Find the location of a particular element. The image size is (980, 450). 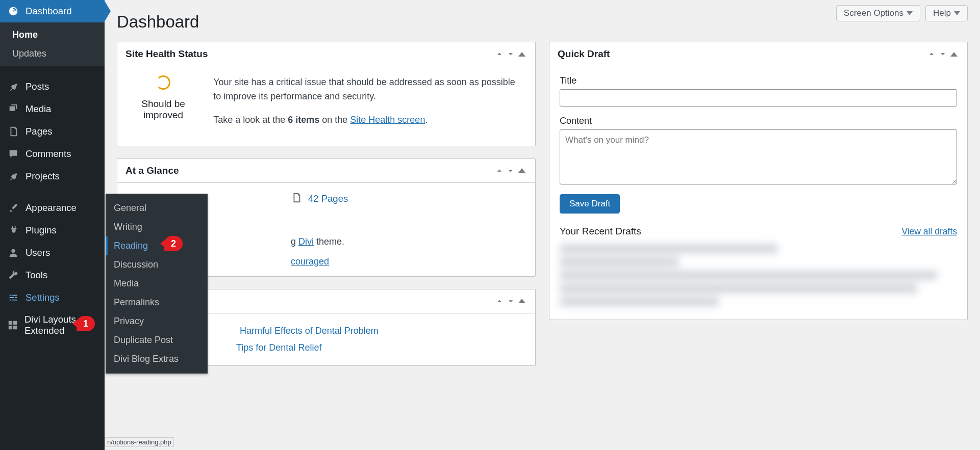

quick-draft-title: Quick Draft is located at coordinates (584, 54).